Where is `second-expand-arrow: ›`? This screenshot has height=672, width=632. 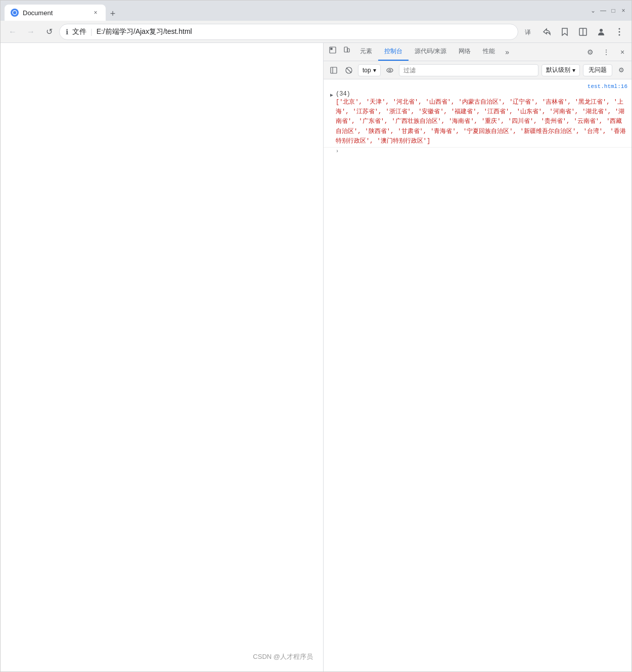 second-expand-arrow: › is located at coordinates (337, 152).